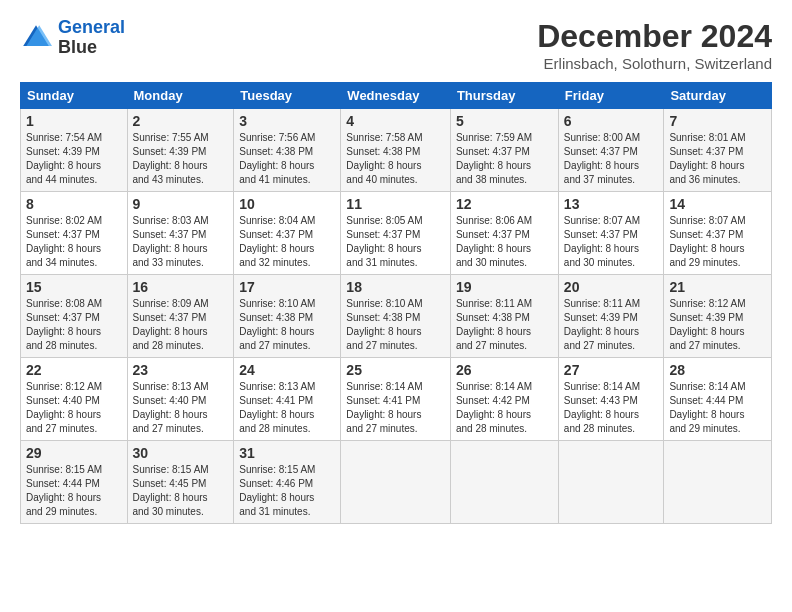  Describe the element at coordinates (74, 242) in the screenshot. I see `day-info: Sunrise: 8:02 AMSunset: 4:37 PMDaylight:…` at that location.